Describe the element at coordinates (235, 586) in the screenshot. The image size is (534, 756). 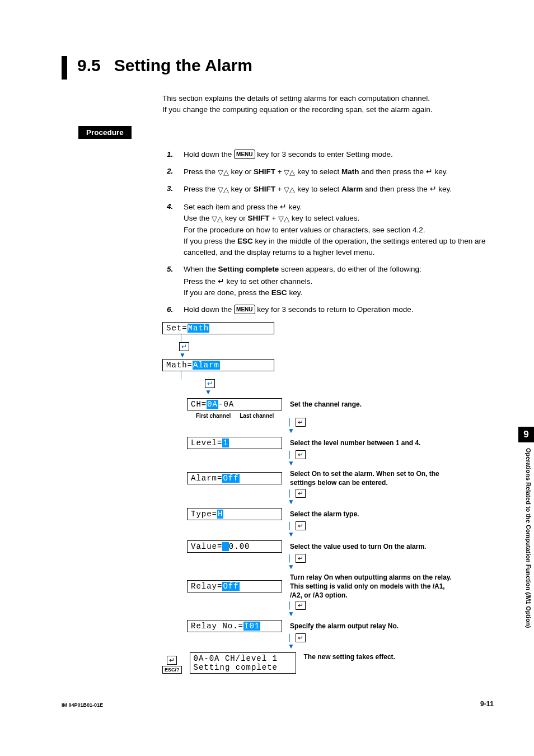
I see `display-box-relay: Relay=Off` at that location.